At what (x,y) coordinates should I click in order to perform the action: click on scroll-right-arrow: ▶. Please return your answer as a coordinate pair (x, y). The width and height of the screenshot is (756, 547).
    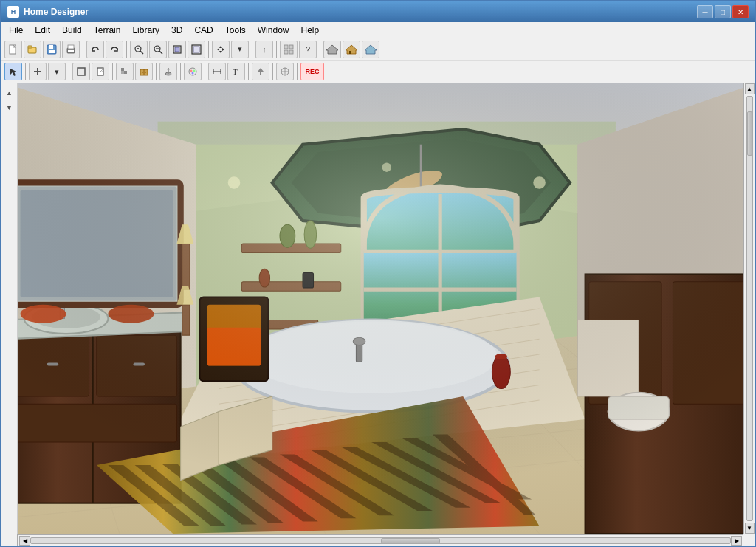
    Looking at the image, I should click on (737, 540).